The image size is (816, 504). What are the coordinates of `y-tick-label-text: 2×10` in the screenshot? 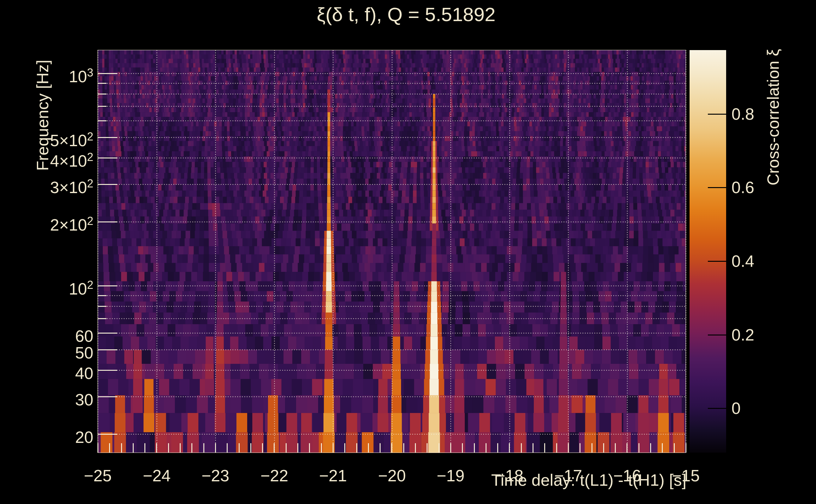 It's located at (69, 225).